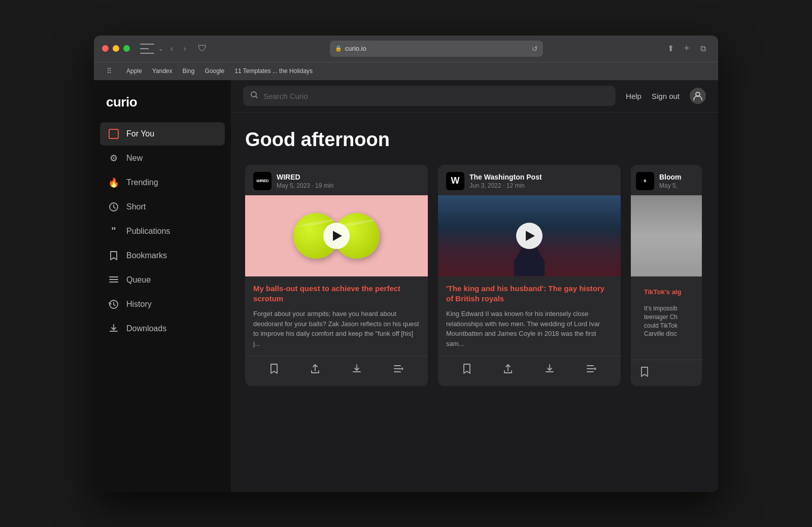 The height and width of the screenshot is (527, 812). Describe the element at coordinates (147, 49) in the screenshot. I see `sidebar-toggle-button` at that location.